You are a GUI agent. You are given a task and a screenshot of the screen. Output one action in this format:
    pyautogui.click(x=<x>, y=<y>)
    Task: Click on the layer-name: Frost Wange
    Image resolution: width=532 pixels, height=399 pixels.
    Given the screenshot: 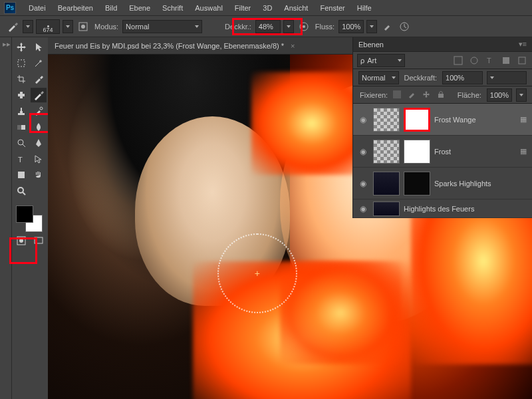 What is the action you would take?
    pyautogui.click(x=475, y=120)
    